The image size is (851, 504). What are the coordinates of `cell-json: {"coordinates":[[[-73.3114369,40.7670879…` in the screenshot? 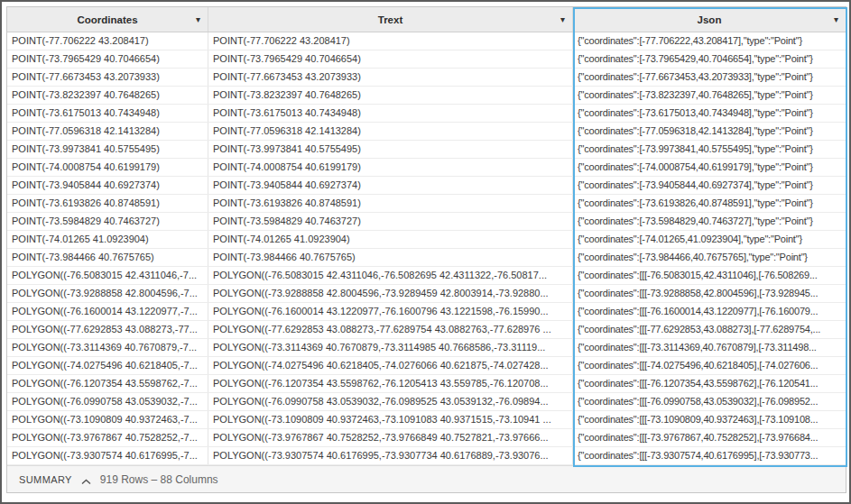 It's located at (709, 348).